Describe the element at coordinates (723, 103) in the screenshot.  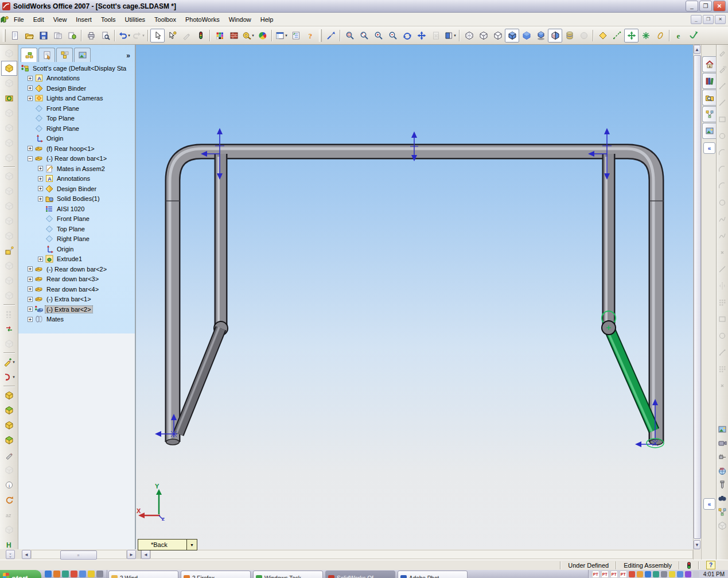
I see `sketch-tool-line-button` at that location.